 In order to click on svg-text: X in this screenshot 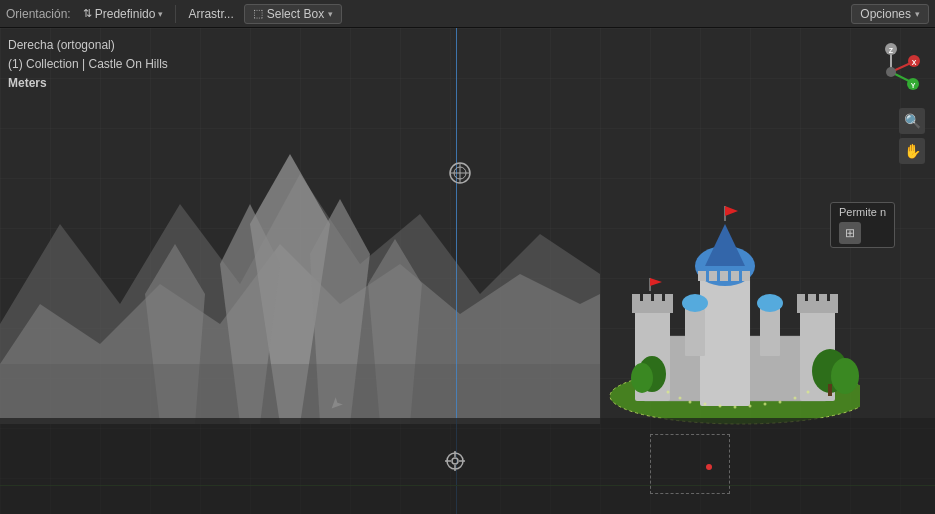, I will do `click(914, 62)`.